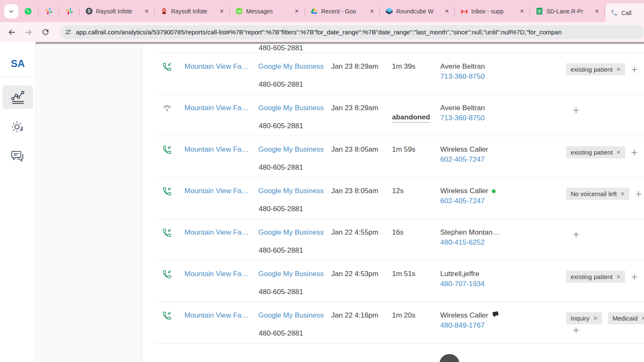 Image resolution: width=644 pixels, height=362 pixels. Describe the element at coordinates (28, 11) in the screenshot. I see `whatsapp-icon` at that location.